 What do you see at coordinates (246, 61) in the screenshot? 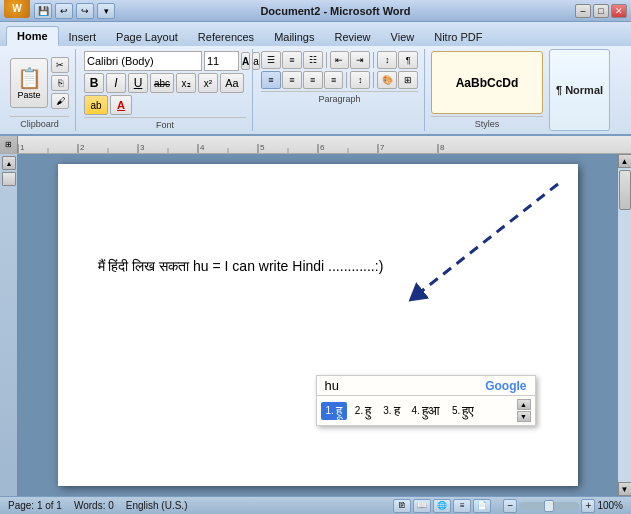
I see `font-grow-btn: A` at bounding box center [246, 61].